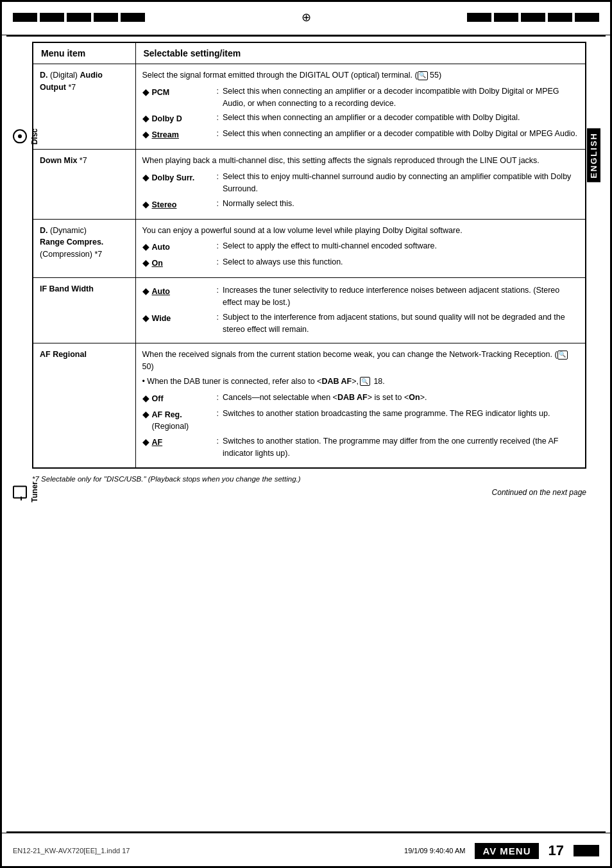 This screenshot has height=868, width=612. Describe the element at coordinates (361, 184) in the screenshot. I see `content-cell-down-mix: When playing back a multi-channel disc, …` at that location.